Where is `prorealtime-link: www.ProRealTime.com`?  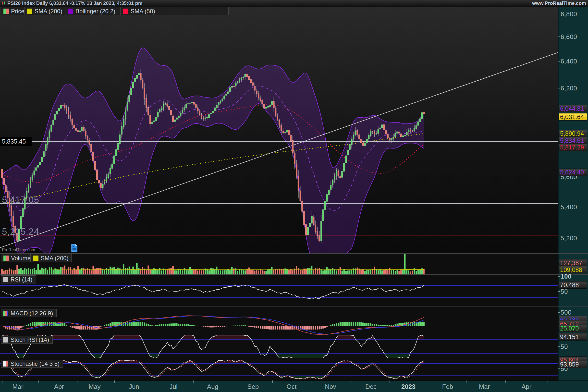
prorealtime-link: www.ProRealTime.com is located at coordinates (560, 3).